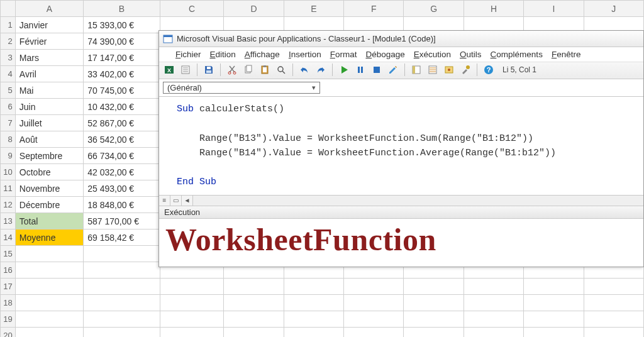 The image size is (644, 337). Describe the element at coordinates (304, 70) in the screenshot. I see `undo-icon` at that location.